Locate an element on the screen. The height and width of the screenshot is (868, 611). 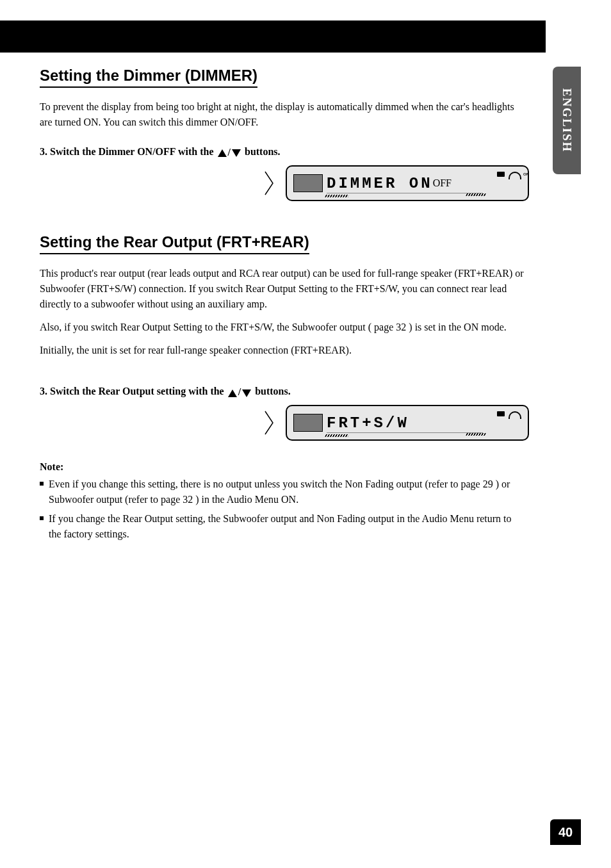
up-down-buttons: / is located at coordinates (229, 152).